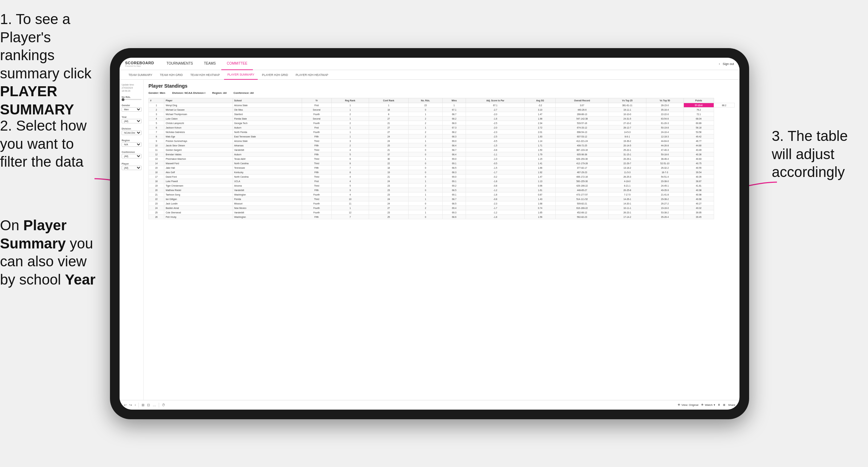  Describe the element at coordinates (454, 101) in the screenshot. I see `col-wins: Wins` at that location.